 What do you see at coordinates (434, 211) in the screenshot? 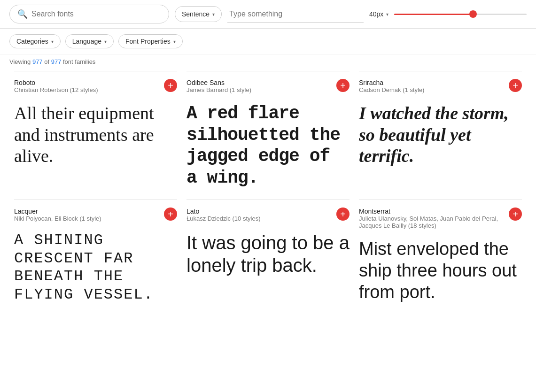
I see `font-name: Montserrat` at bounding box center [434, 211].